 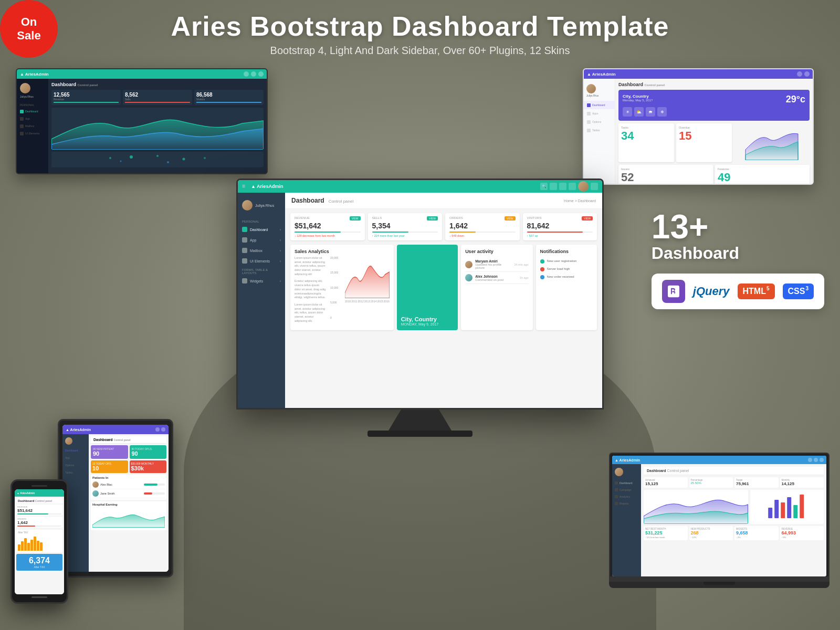 What do you see at coordinates (33, 119) in the screenshot?
I see `dark-sidebar-app: App` at bounding box center [33, 119].